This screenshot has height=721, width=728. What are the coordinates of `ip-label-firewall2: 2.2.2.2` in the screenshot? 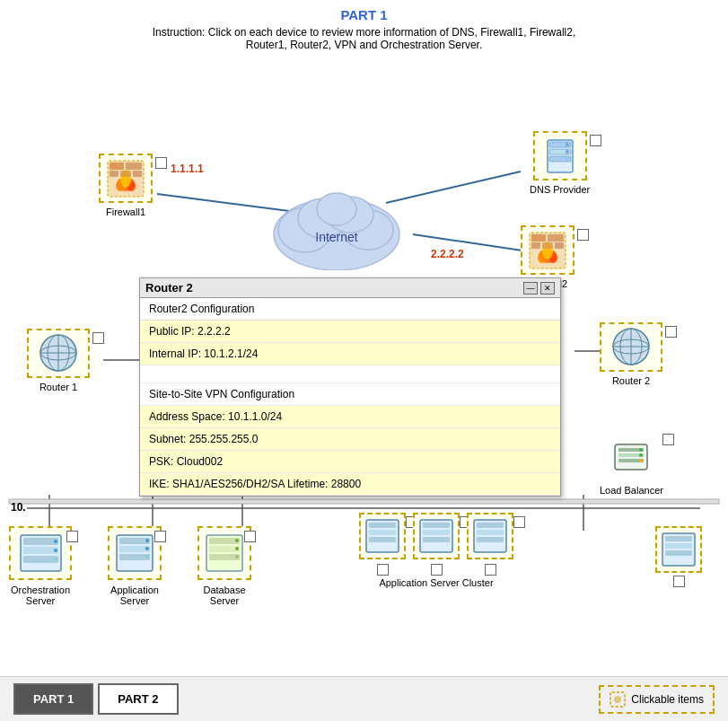 It's located at (447, 254).